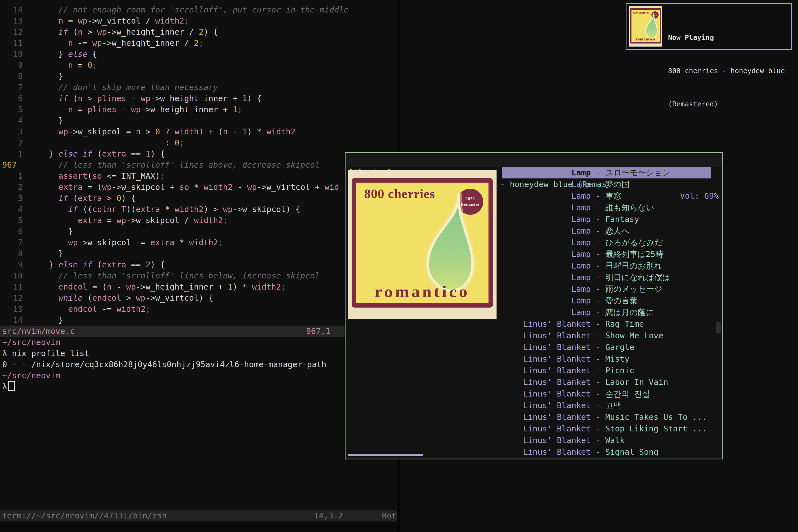 Image resolution: width=798 pixels, height=532 pixels. What do you see at coordinates (607, 440) in the screenshot?
I see `queue-item: Linus' Blanket - Walk` at bounding box center [607, 440].